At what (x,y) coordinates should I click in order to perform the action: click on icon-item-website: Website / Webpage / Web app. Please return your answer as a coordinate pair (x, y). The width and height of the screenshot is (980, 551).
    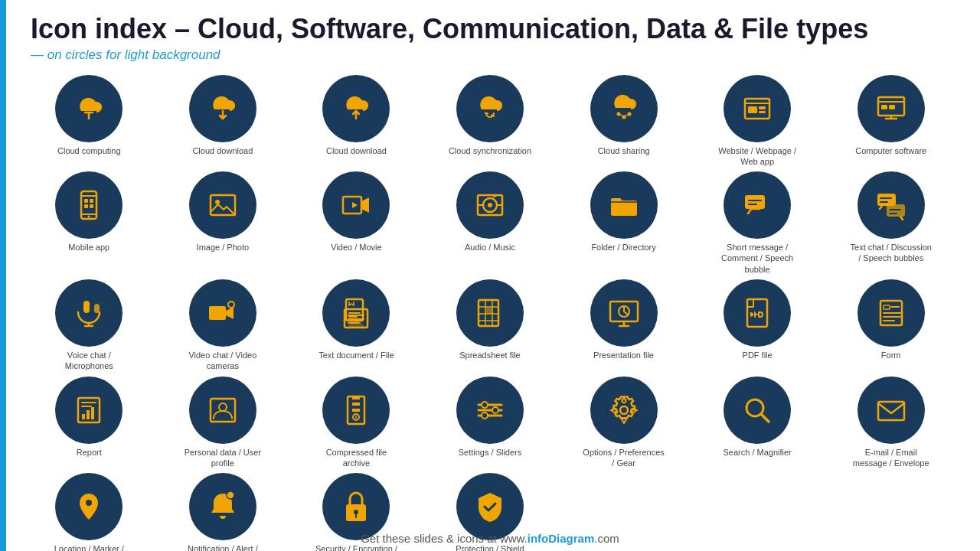
    Looking at the image, I should click on (758, 121).